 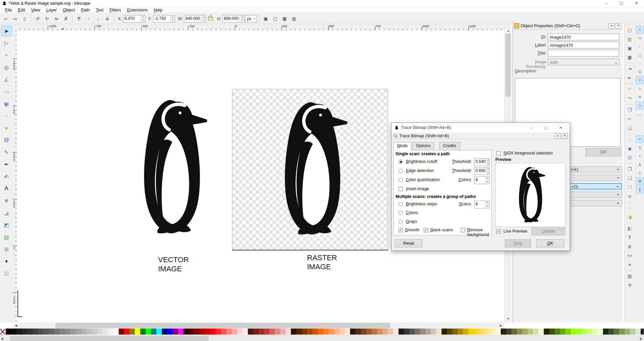 I want to click on tab-credits: Credits, so click(x=450, y=146).